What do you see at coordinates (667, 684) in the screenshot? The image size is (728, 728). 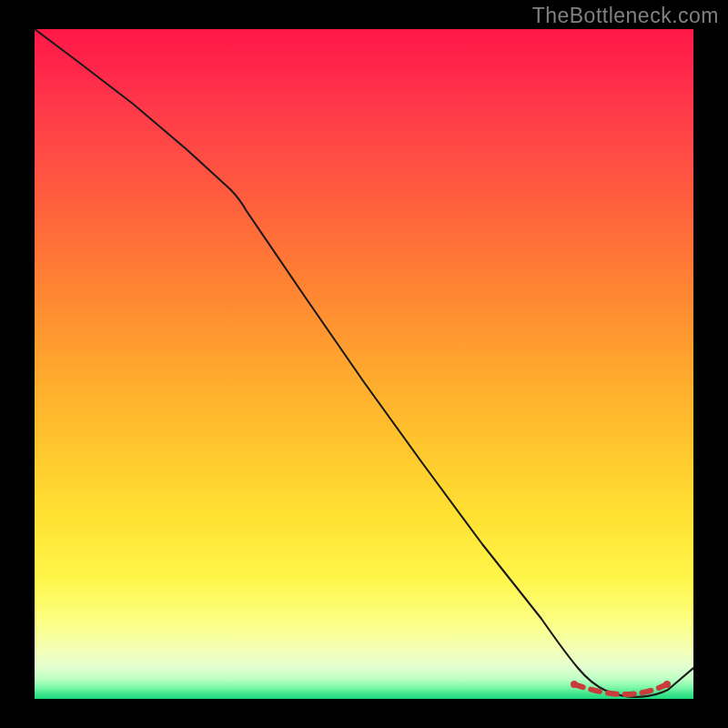 I see `highlight-end-dot` at bounding box center [667, 684].